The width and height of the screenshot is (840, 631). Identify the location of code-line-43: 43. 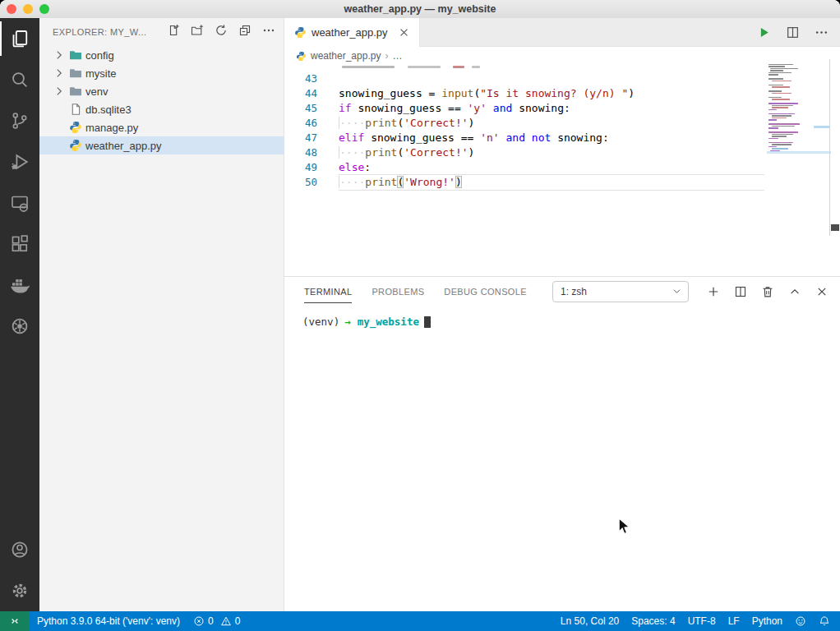
(562, 79).